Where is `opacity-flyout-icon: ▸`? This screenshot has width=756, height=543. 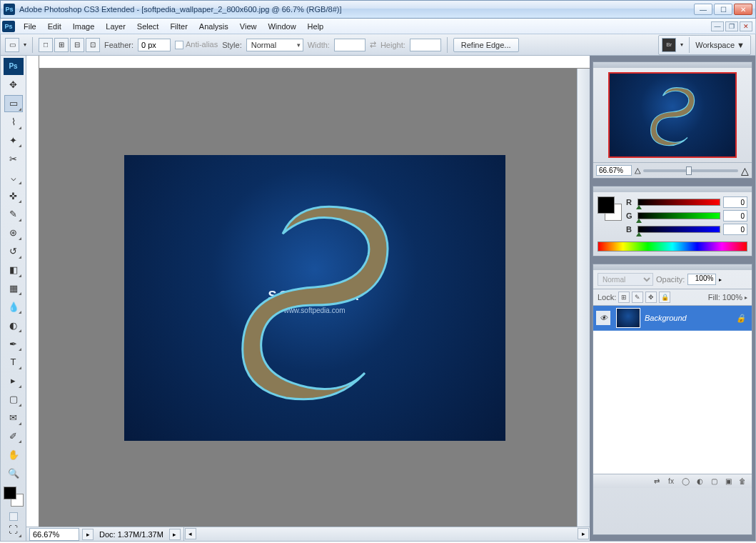 opacity-flyout-icon: ▸ is located at coordinates (720, 280).